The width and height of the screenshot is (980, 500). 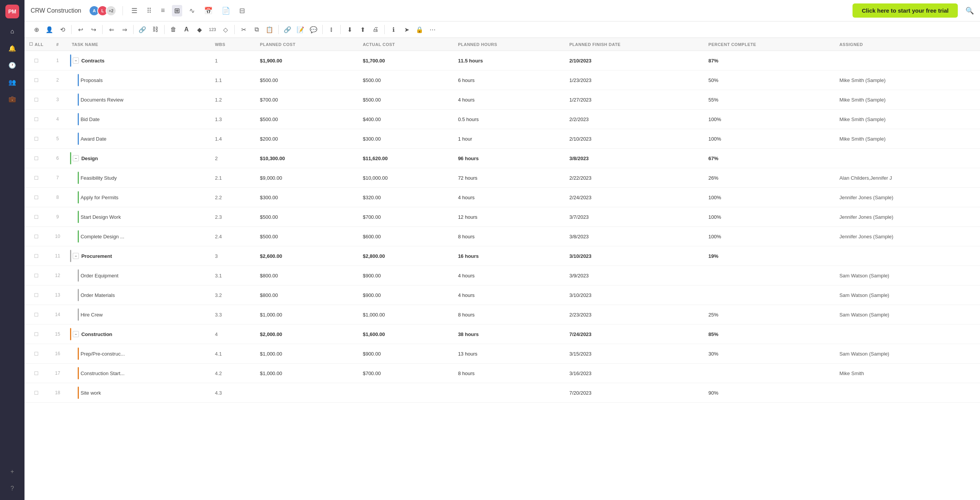 What do you see at coordinates (502, 315) in the screenshot?
I see `child-row: ☐14Hire Crew3.3$1,000.00$1,000.008 hours…` at bounding box center [502, 315].